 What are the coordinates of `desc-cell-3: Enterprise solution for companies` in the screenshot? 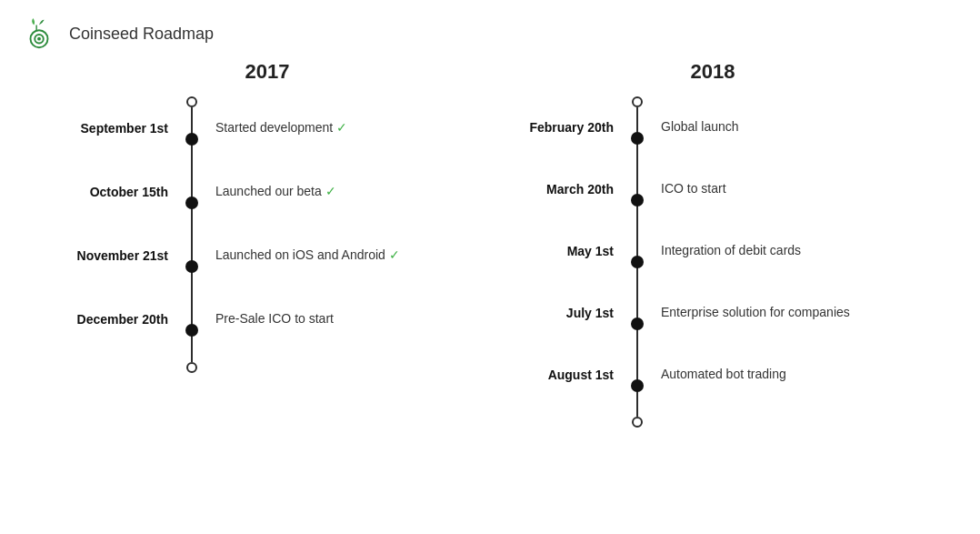 It's located at (778, 313).